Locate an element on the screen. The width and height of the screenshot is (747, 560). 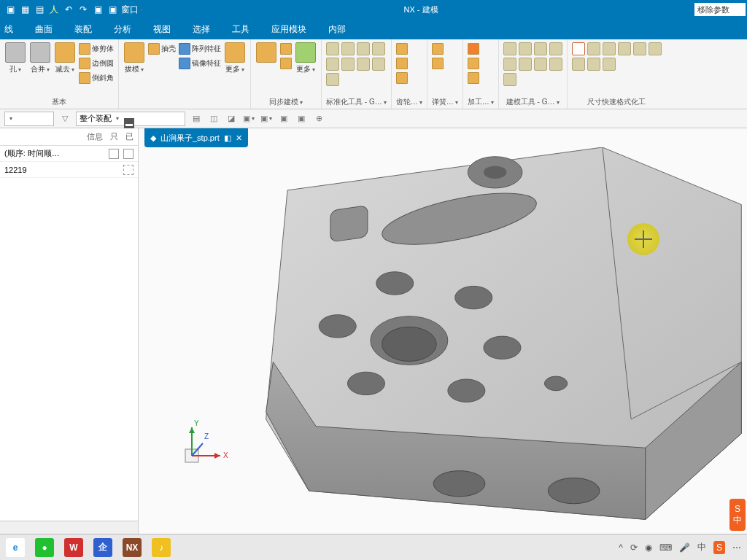
more-feature-button: 更多 is located at coordinates (235, 63).